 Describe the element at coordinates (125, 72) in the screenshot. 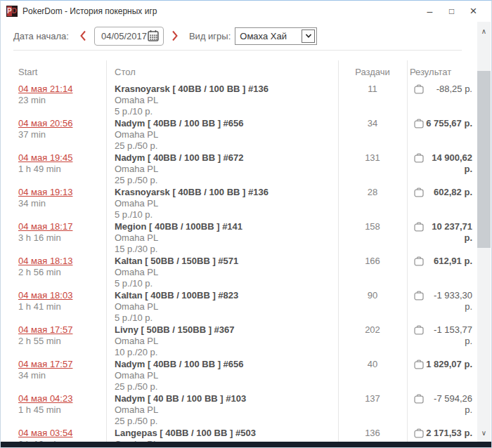

I see `header-table: Стол` at that location.